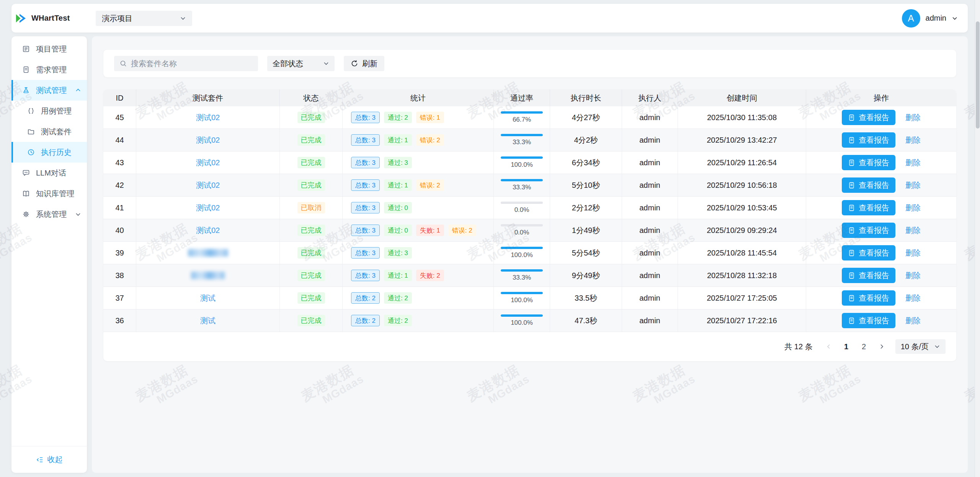 Image resolution: width=980 pixels, height=477 pixels. Describe the element at coordinates (530, 185) in the screenshot. I see `table-row: 42测试02已完成总数: 3通过: 1错误: 233.3%5分10秒admin2…` at that location.